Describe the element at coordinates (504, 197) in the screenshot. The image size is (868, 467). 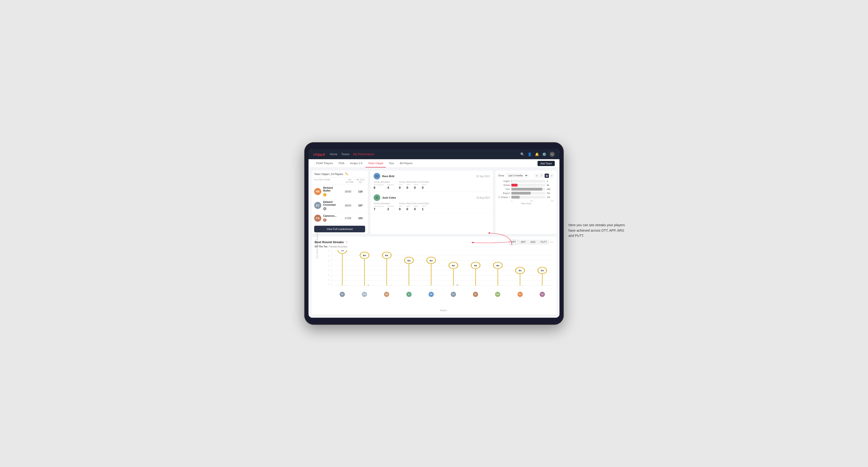
I see `bar-label: D. Bogeys +` at that location.